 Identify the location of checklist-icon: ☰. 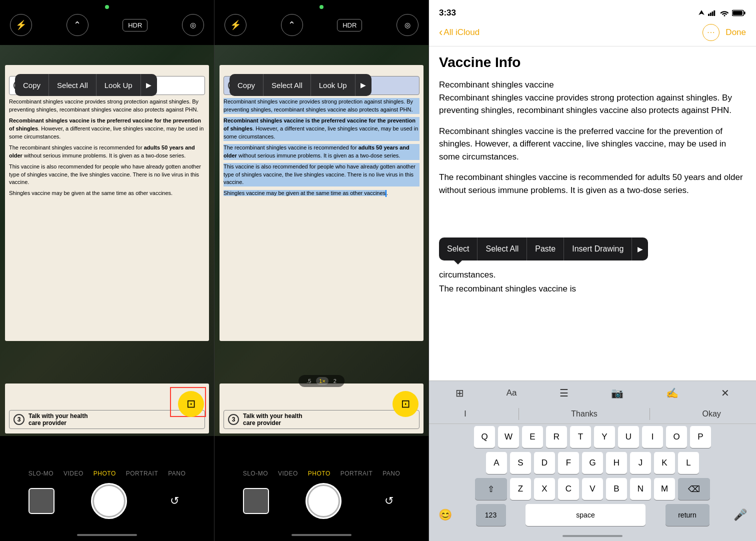
(564, 393).